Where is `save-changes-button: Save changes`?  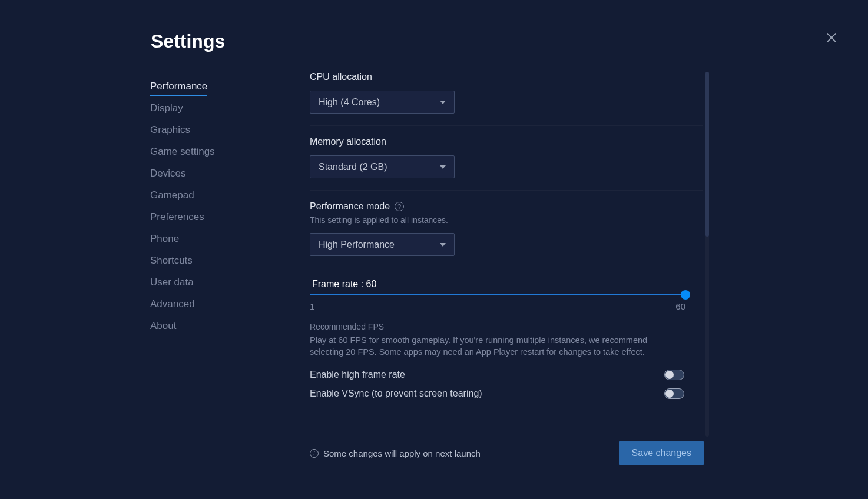
save-changes-button: Save changes is located at coordinates (662, 453).